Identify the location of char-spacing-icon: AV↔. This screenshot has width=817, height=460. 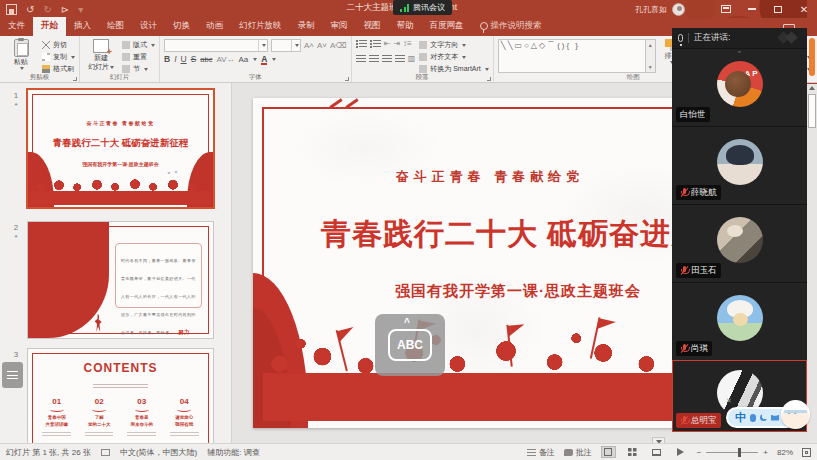
(225, 60).